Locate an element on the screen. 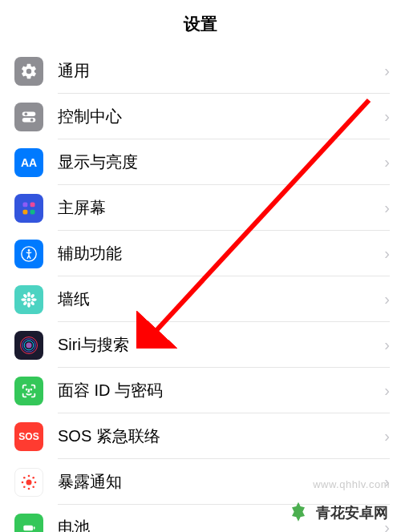 Image resolution: width=401 pixels, height=532 pixels. settings-item-accessibility: 辅助功能 › is located at coordinates (200, 253).